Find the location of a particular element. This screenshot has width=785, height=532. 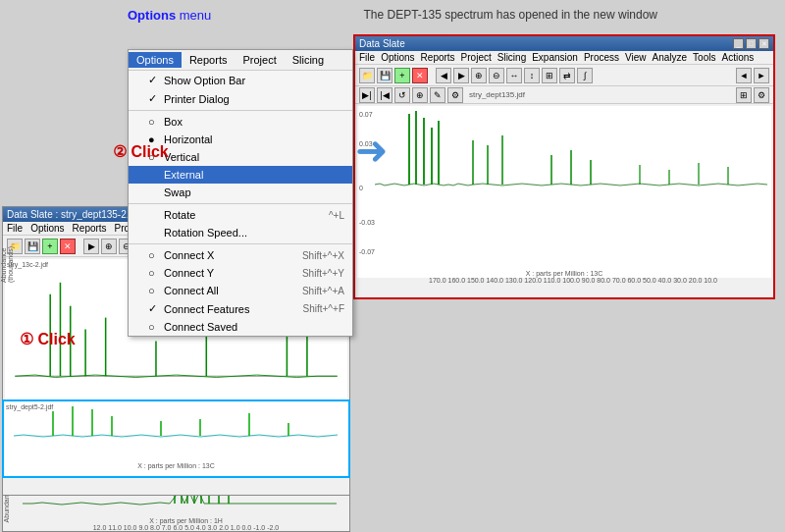

r-nav-left: ◄ is located at coordinates (744, 76).